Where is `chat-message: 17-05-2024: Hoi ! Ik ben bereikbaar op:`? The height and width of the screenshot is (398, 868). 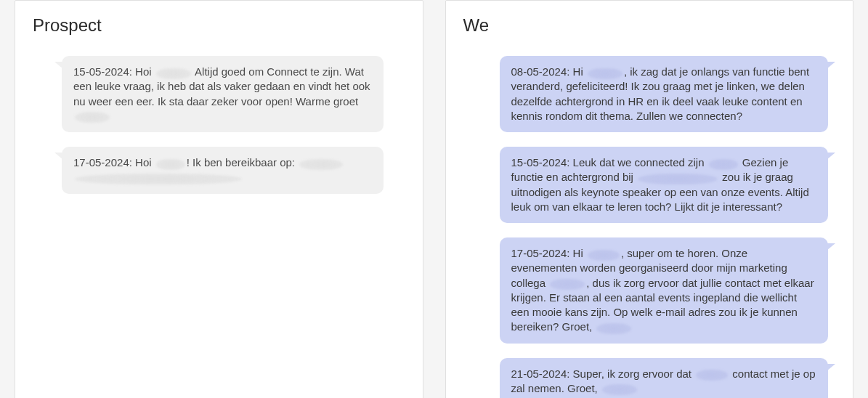
chat-message: 17-05-2024: Hoi ! Ik ben bereikbaar op: is located at coordinates (219, 170).